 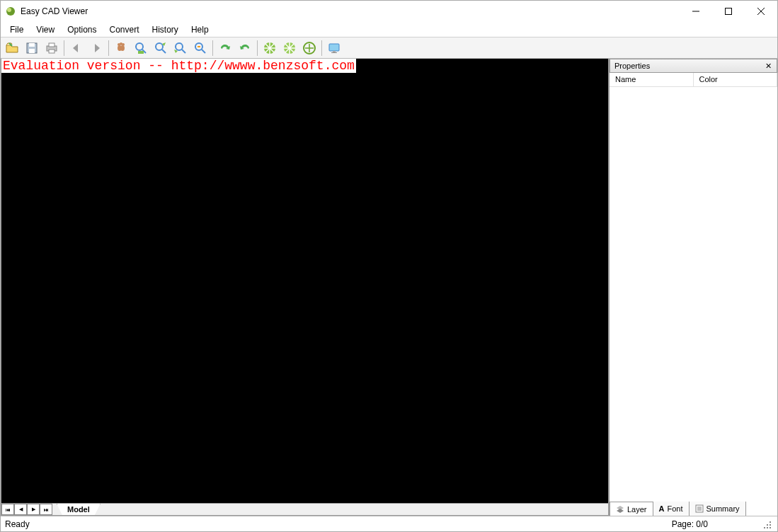 What do you see at coordinates (334, 48) in the screenshot?
I see `display-button` at bounding box center [334, 48].